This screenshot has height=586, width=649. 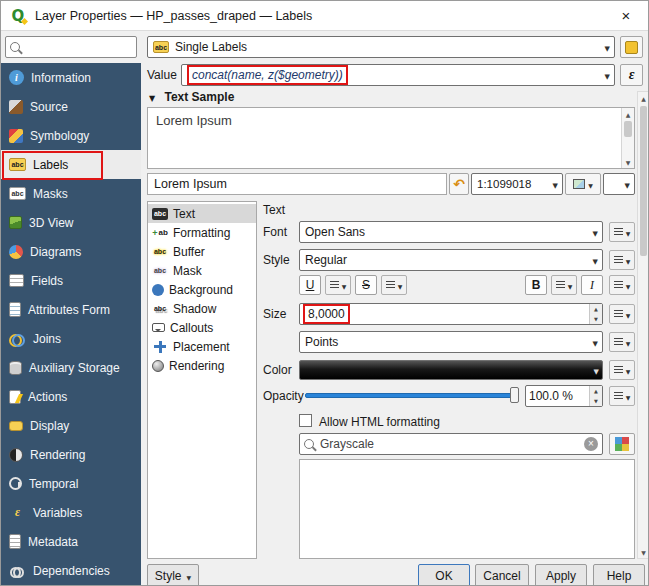 I want to click on sidebar-item-rendering: Rendering, so click(x=71, y=454).